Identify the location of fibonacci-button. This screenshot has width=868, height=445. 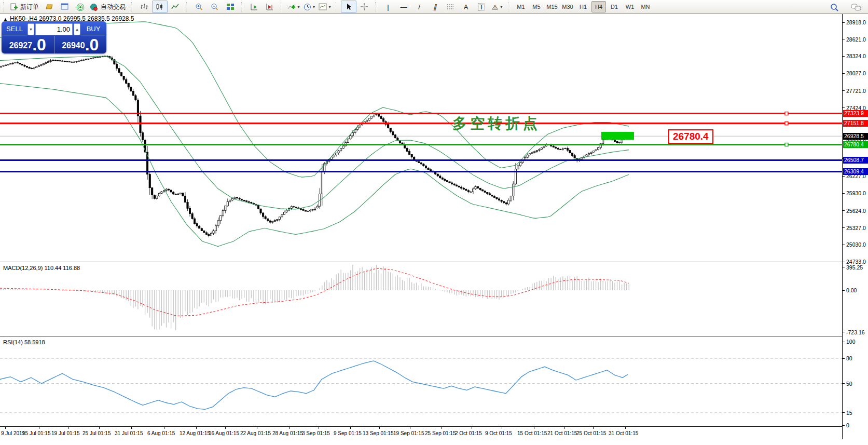
(450, 7).